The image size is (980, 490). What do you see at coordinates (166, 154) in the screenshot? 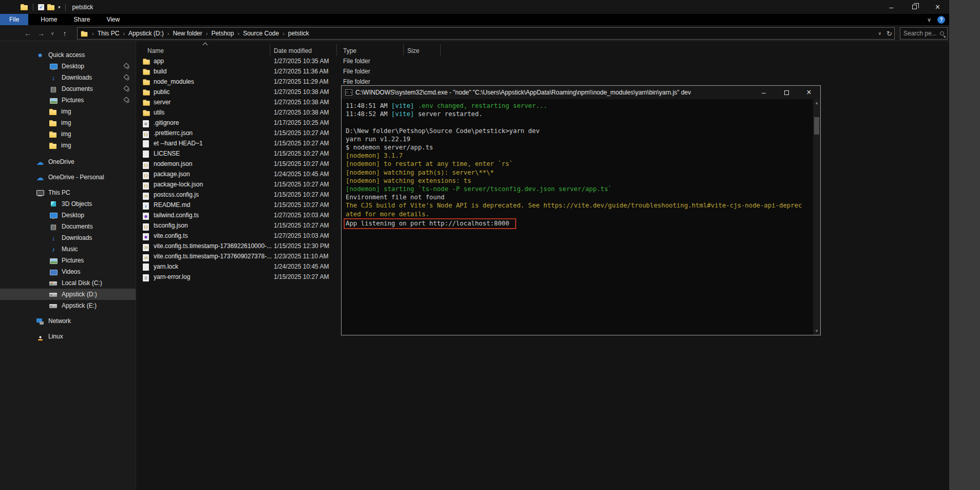
I see `file-name: LICENSE` at bounding box center [166, 154].